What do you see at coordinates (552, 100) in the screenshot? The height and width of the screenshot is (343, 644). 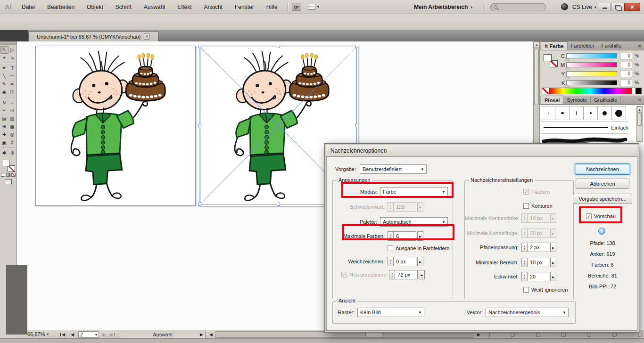 I see `tab-pinsel: Pinsel` at bounding box center [552, 100].